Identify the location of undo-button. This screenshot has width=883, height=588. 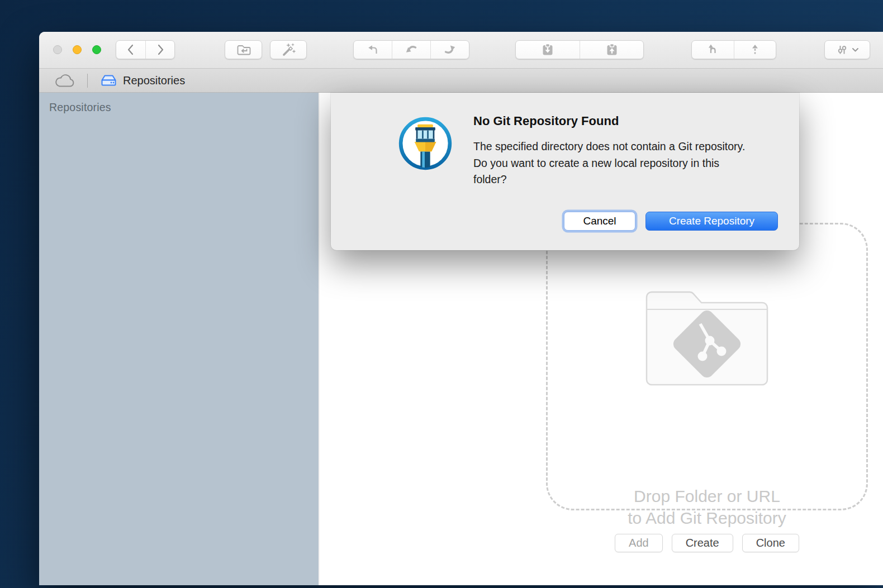
(411, 50).